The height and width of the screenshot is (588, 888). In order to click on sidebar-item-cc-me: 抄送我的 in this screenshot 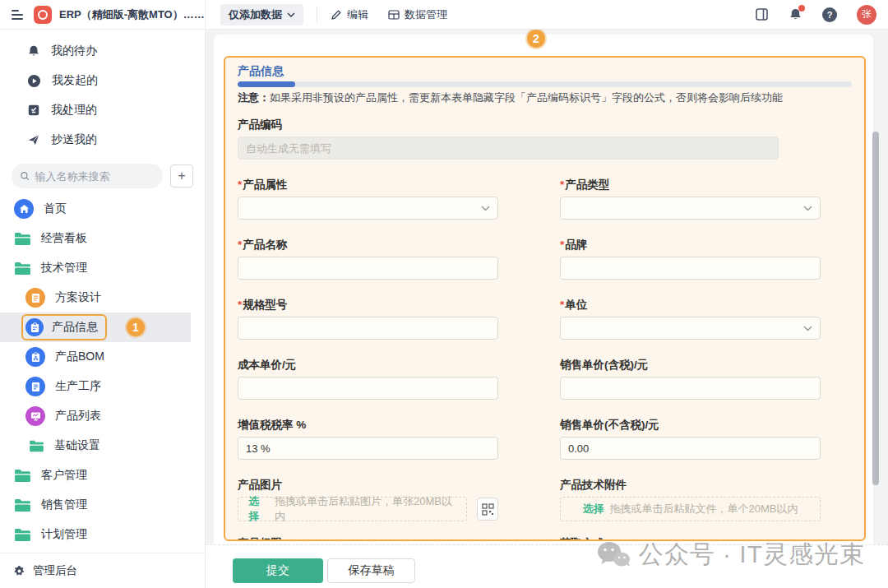, I will do `click(102, 140)`.